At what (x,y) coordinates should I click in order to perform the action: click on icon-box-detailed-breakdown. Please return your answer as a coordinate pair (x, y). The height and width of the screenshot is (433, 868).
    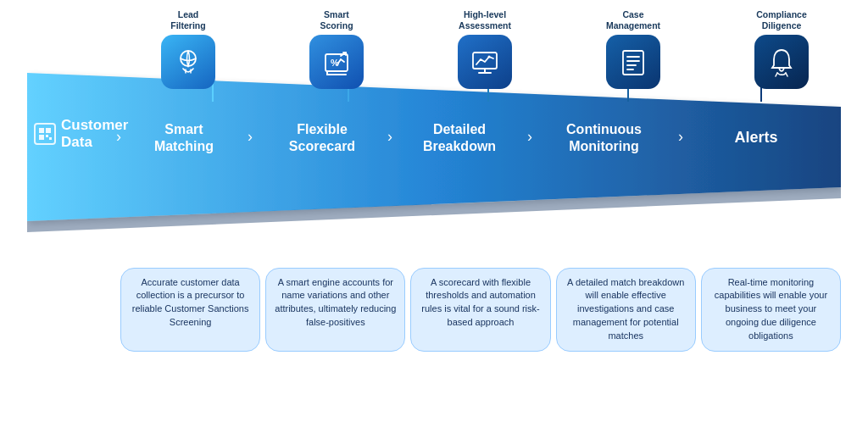
    Looking at the image, I should click on (485, 62).